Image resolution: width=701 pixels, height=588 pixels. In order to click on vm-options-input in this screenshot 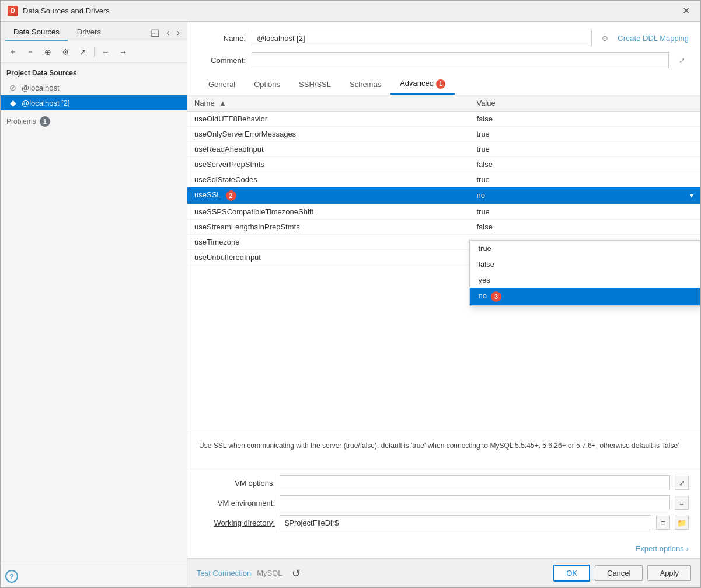, I will do `click(475, 483)`.